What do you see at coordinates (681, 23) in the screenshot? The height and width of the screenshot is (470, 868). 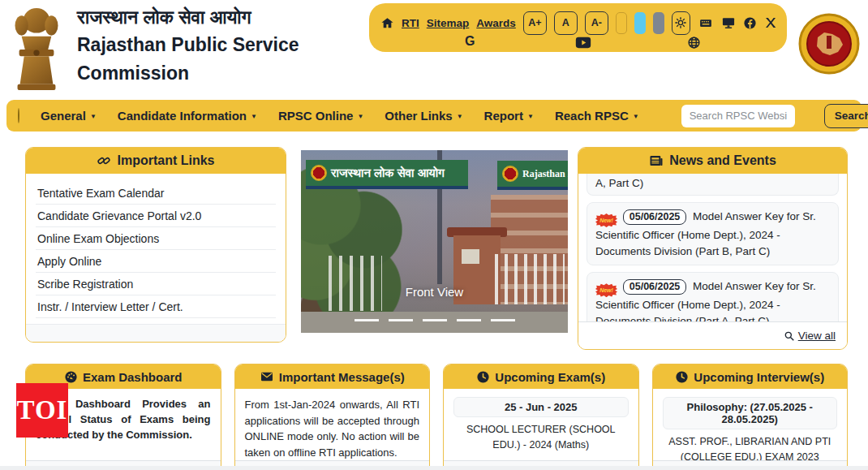 I see `gear-icon` at bounding box center [681, 23].